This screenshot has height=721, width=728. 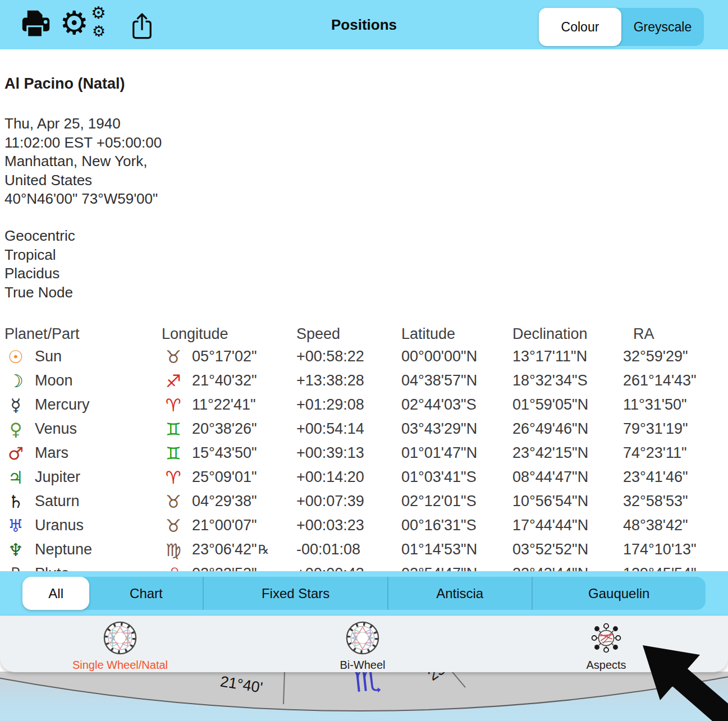 What do you see at coordinates (364, 477) in the screenshot?
I see `table-row: ♃ Jupiter ♈ 25°09'01" +00:14:20 01°03'41…` at bounding box center [364, 477].